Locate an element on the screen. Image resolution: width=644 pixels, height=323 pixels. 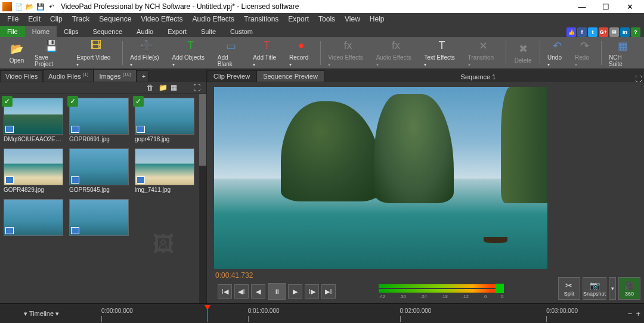
add-files-icon: ➕ is located at coordinates (147, 46).